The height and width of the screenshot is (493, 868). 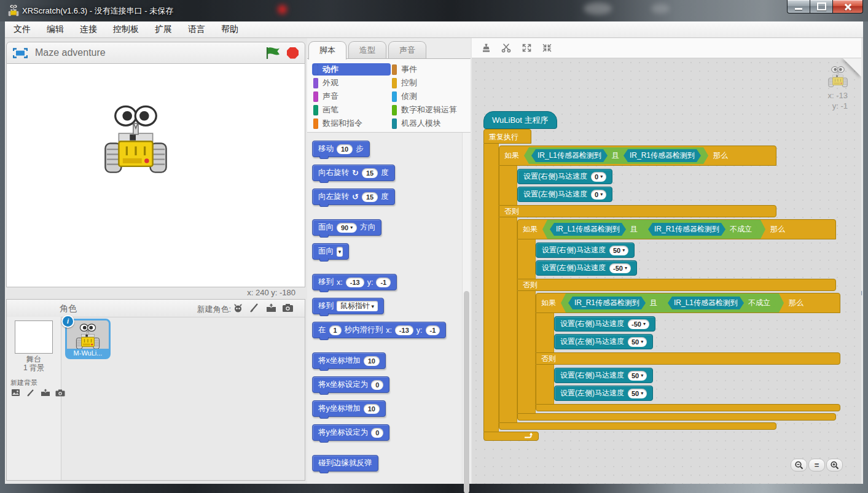 What do you see at coordinates (586, 268) in the screenshot?
I see `set-left-motor-block: 设置(左侧)马达速度-50` at bounding box center [586, 268].